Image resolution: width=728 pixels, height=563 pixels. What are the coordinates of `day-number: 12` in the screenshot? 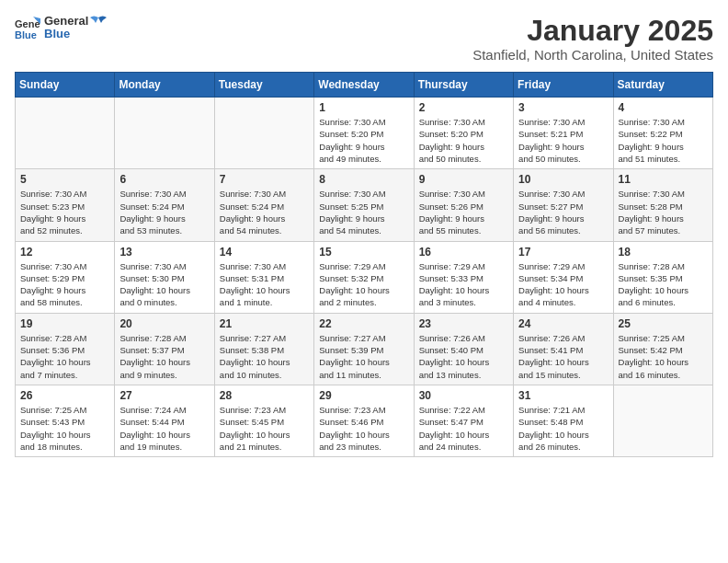 It's located at (64, 252).